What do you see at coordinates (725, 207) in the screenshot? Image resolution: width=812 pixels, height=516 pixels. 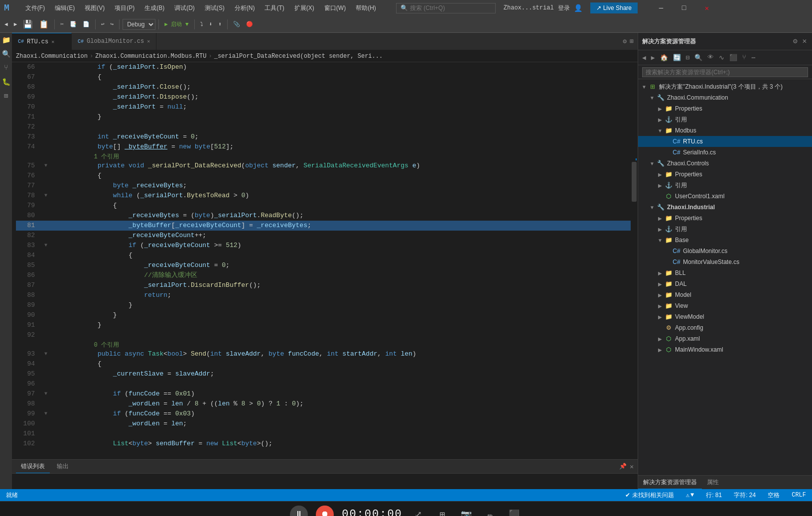 I see `tree-zhaoxi-industrial: ▼ 🔧 Zhaoxi.Industrial` at bounding box center [725, 207].